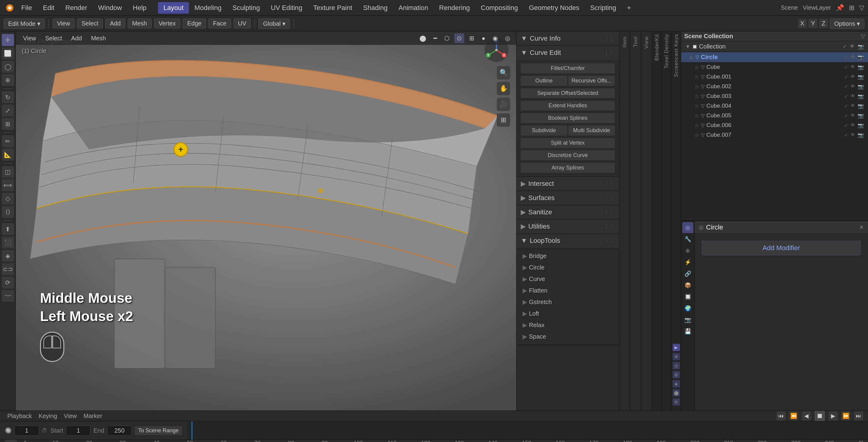 The image size is (868, 442). I want to click on jump-to-start-btn: ⏮, so click(781, 416).